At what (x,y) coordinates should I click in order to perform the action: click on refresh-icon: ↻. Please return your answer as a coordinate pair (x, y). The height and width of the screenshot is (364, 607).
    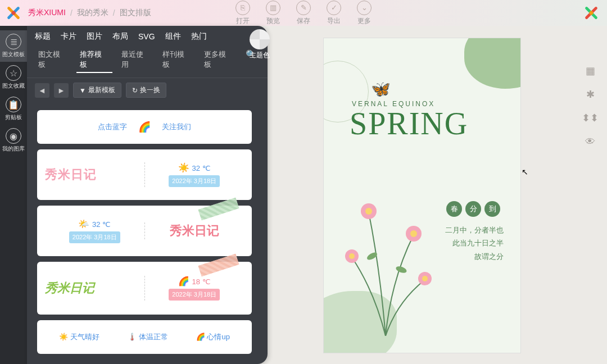
    Looking at the image, I should click on (135, 90).